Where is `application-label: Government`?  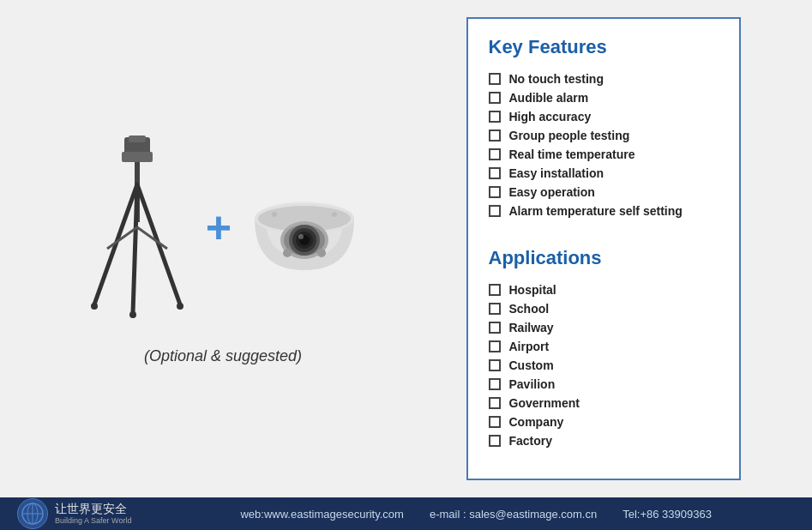 application-label: Government is located at coordinates (544, 403).